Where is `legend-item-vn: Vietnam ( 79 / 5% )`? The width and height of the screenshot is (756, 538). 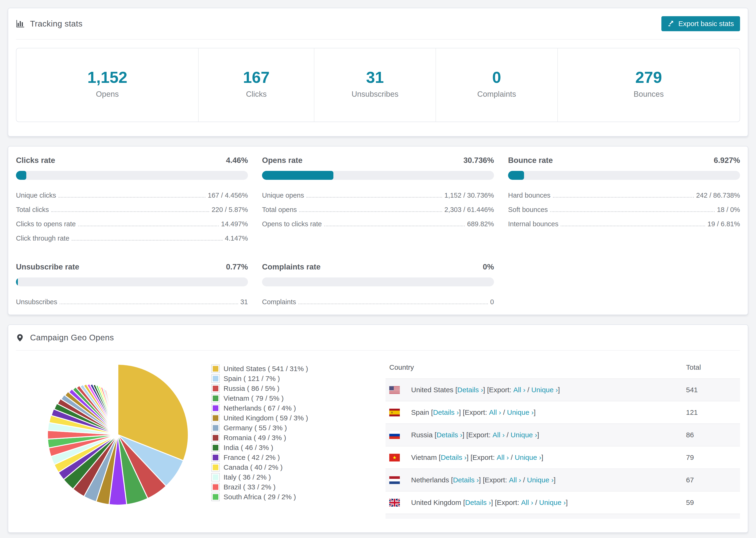
legend-item-vn: Vietnam ( 79 / 5% ) is located at coordinates (287, 398).